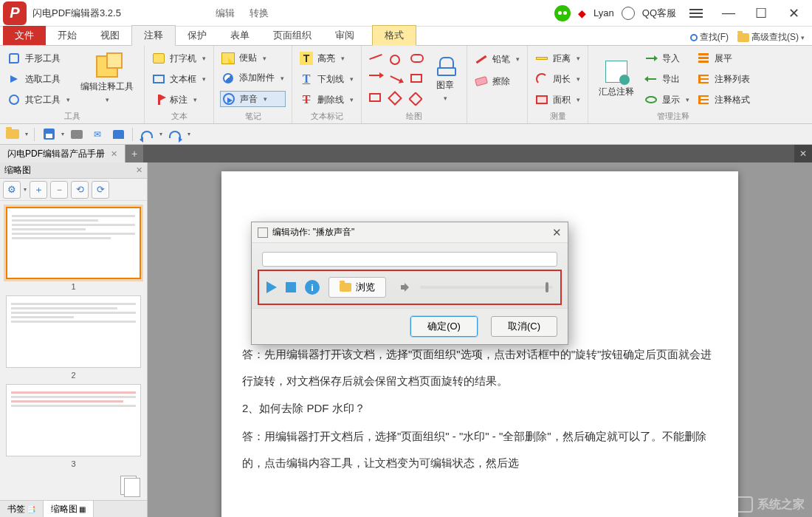 Image resolution: width=812 pixels, height=517 pixels. What do you see at coordinates (628, 13) in the screenshot?
I see `face-icon` at bounding box center [628, 13].